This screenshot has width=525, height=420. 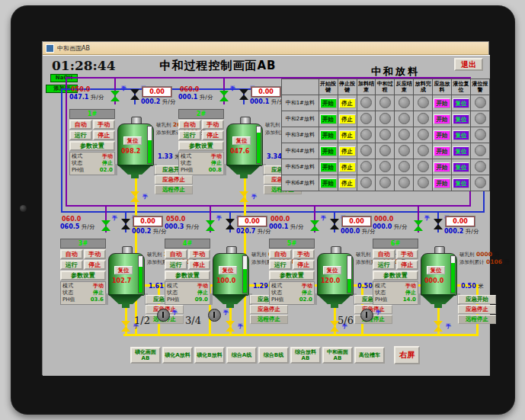 What do you see at coordinates (242, 355) in the screenshot?
I see `nav-button-4: 综合A线` at bounding box center [242, 355].